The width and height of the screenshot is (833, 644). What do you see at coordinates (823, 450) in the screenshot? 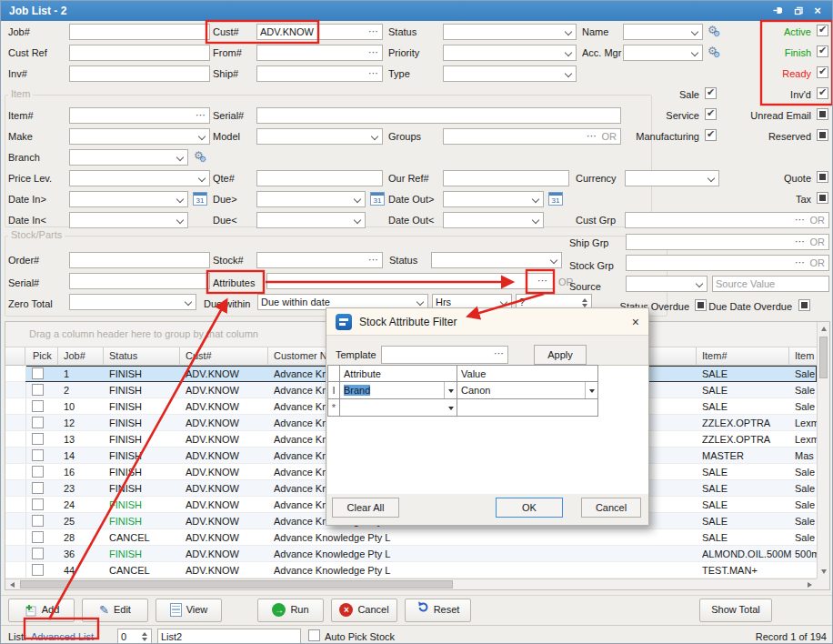
I see `vertical-scrollbar` at bounding box center [823, 450].